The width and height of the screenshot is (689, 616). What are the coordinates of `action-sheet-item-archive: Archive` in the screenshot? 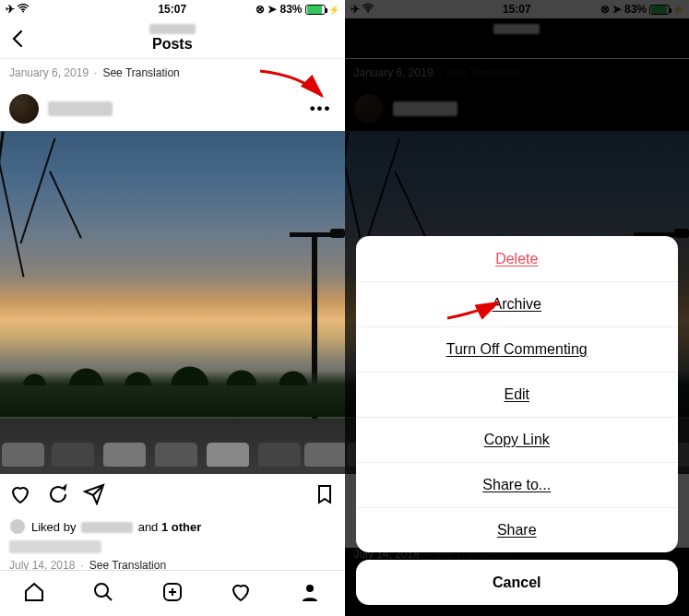 It's located at (517, 304).